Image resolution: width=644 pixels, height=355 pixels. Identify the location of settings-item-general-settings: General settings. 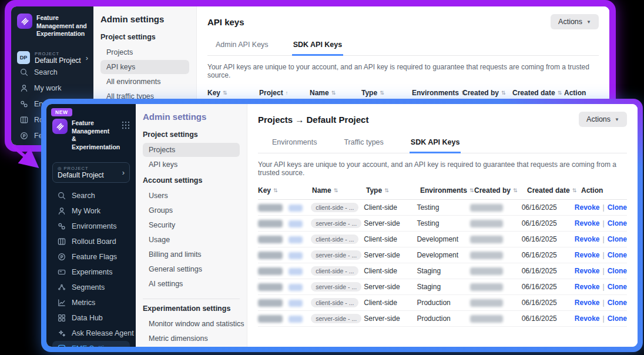
(192, 269).